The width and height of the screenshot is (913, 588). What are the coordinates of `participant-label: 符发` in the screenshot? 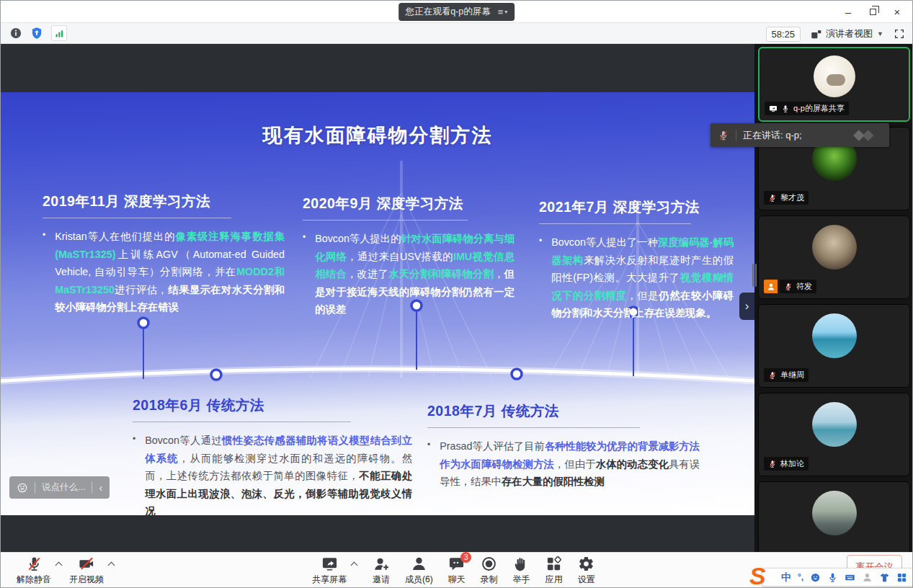 It's located at (790, 287).